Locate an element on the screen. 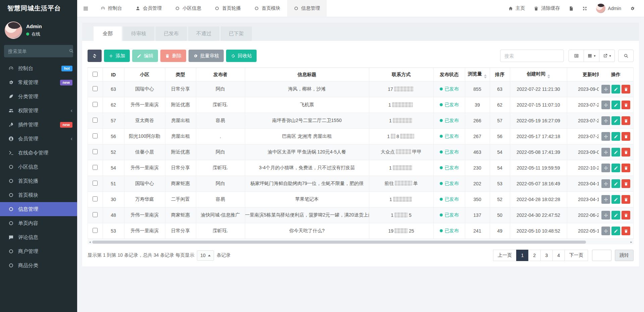 Image resolution: width=644 pixels, height=312 pixels. scrollbar-thumb is located at coordinates (339, 242).